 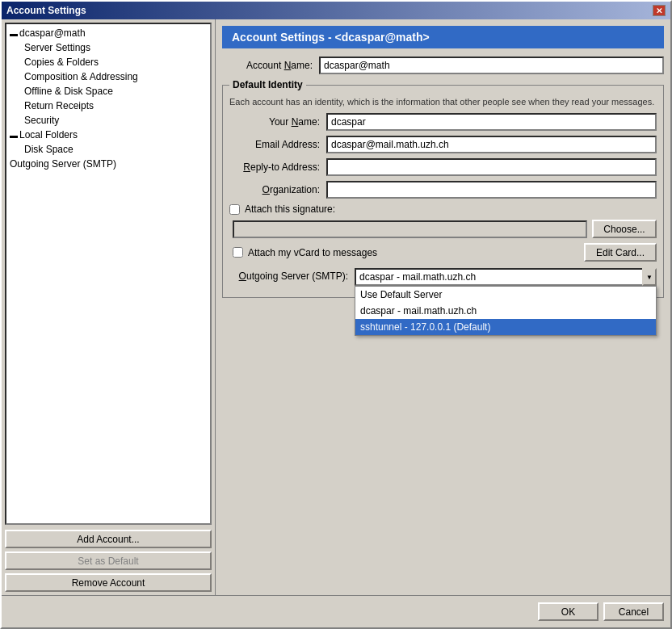 I want to click on tree-label-local: Local Folders, so click(x=48, y=135).